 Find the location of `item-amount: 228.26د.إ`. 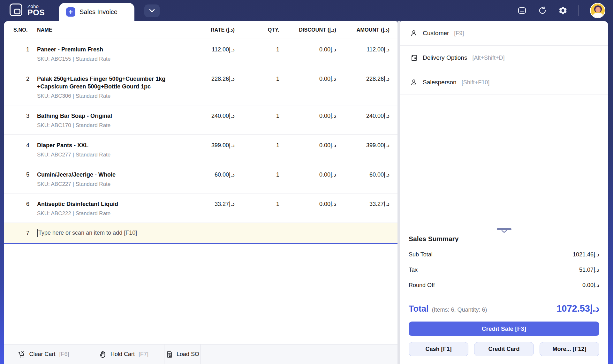

item-amount: 228.26د.إ is located at coordinates (363, 87).